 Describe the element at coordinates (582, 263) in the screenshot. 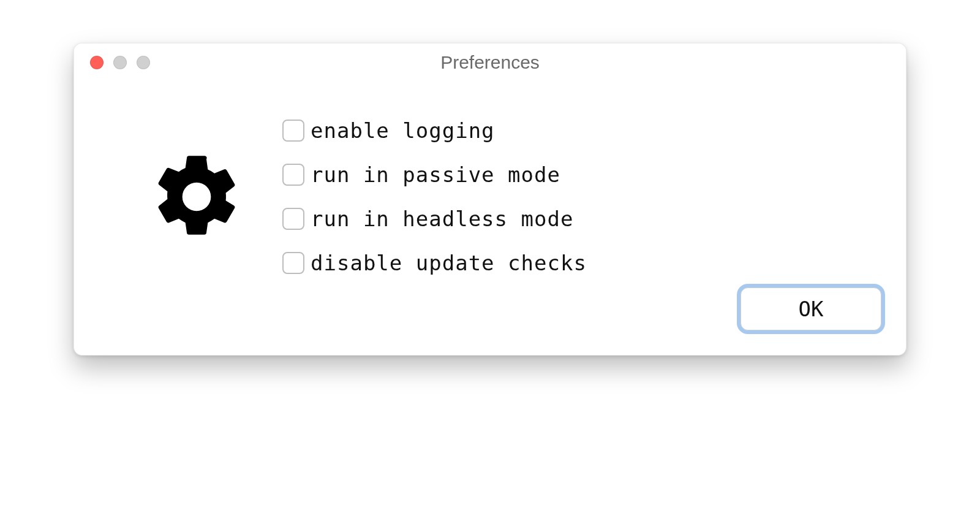

I see `option-disable-update-checks: disable update checks` at that location.